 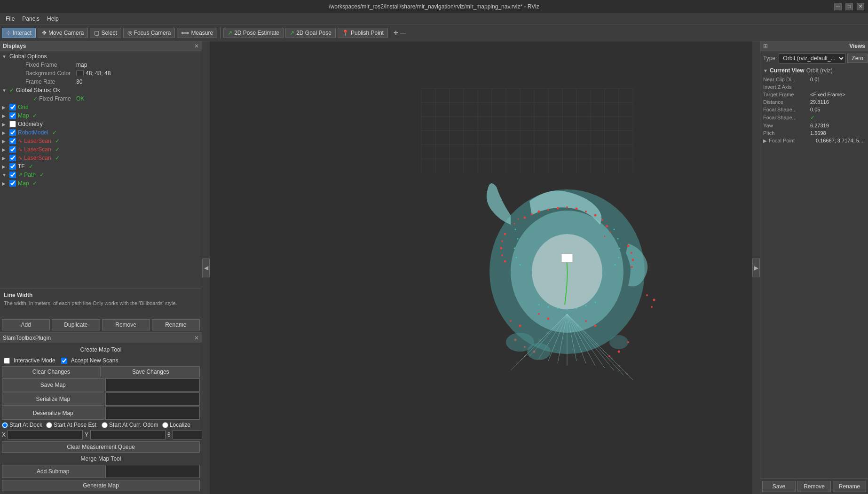 What do you see at coordinates (101, 166) in the screenshot?
I see `tf-row: ▶ TF ✓` at bounding box center [101, 166].